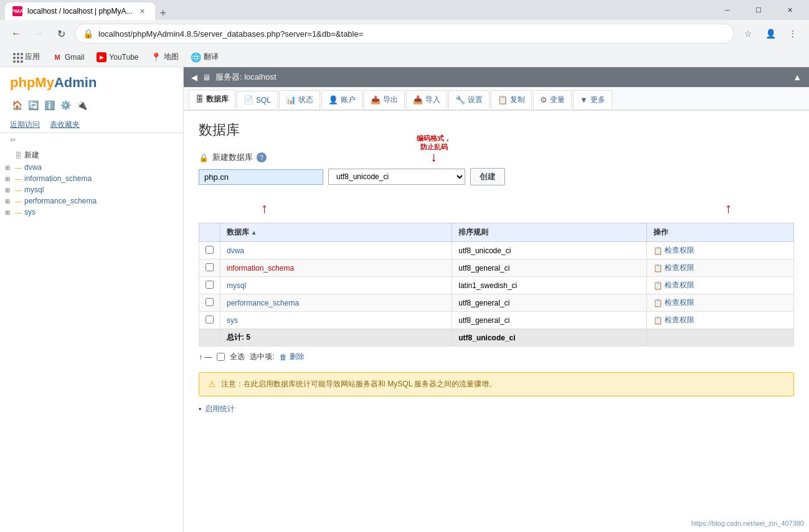 The height and width of the screenshot is (532, 809). What do you see at coordinates (80, 11) in the screenshot?
I see `browser-tab: PMA localhost / localhost | phpMyA... ✕` at bounding box center [80, 11].